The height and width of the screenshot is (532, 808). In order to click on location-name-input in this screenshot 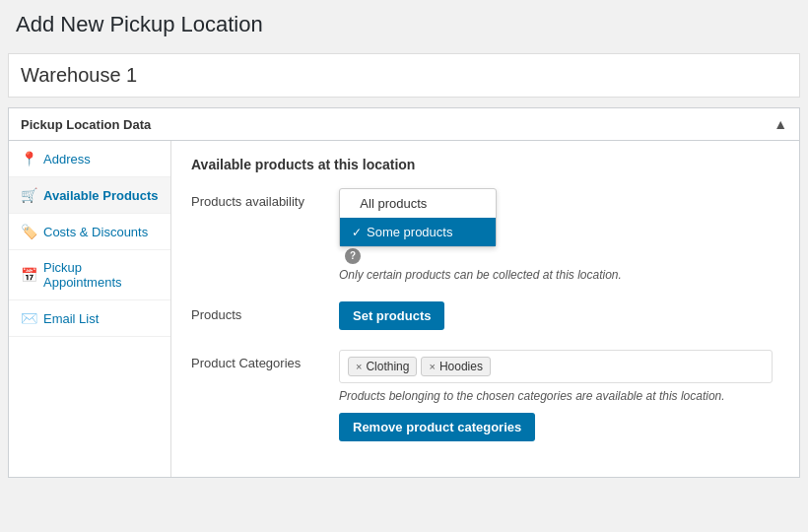, I will do `click(404, 75)`.